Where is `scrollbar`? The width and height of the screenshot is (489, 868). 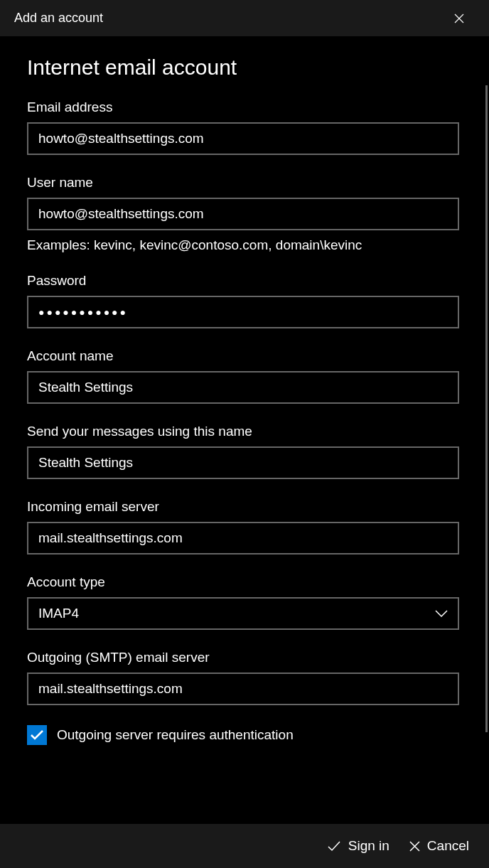
scrollbar is located at coordinates (486, 409).